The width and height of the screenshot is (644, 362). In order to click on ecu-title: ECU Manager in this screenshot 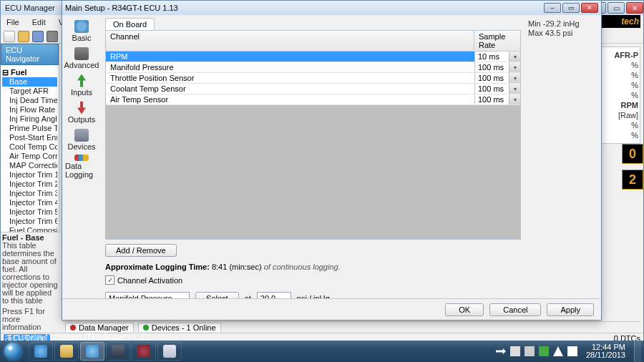, I will do `click(30, 8)`.